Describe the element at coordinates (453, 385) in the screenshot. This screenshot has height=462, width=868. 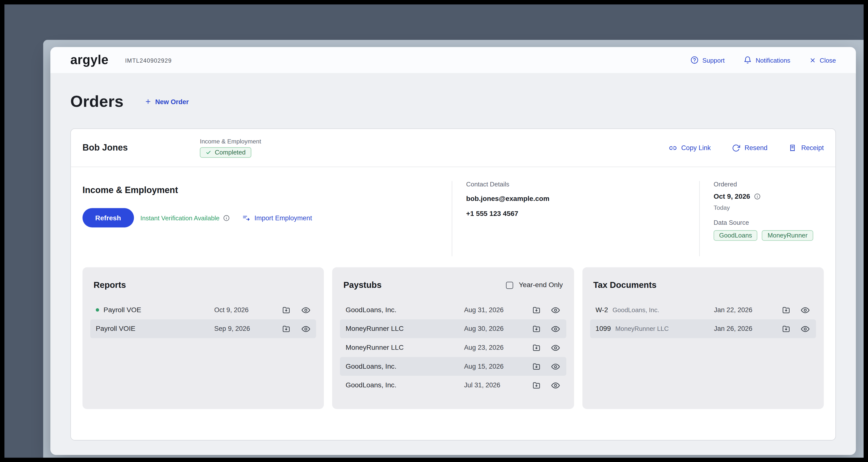
I see `paystub-row: GoodLoans, Inc.Jul 31, 2026` at that location.